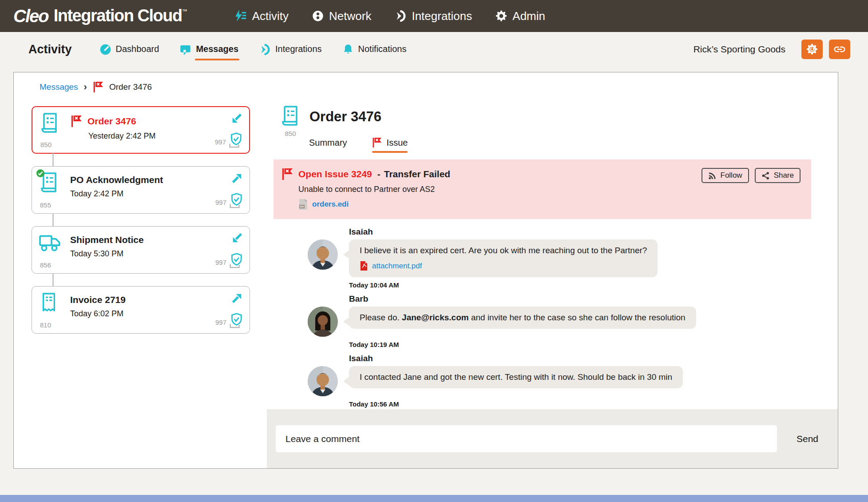 This screenshot has height=502, width=868. Describe the element at coordinates (335, 174) in the screenshot. I see `issue-title: Open Issue 3249` at that location.